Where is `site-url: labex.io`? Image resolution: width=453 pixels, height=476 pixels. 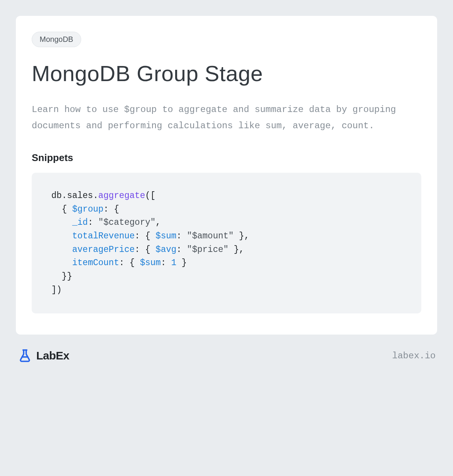
site-url: labex.io is located at coordinates (414, 356).